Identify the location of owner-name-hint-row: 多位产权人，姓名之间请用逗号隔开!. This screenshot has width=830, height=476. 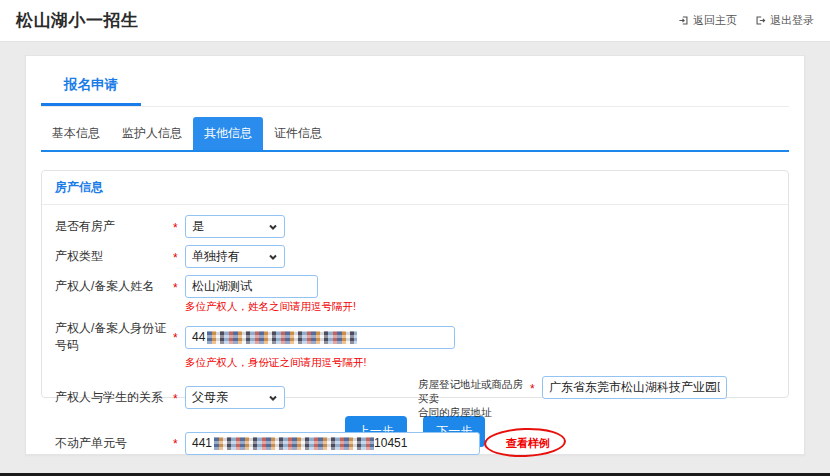
(480, 305).